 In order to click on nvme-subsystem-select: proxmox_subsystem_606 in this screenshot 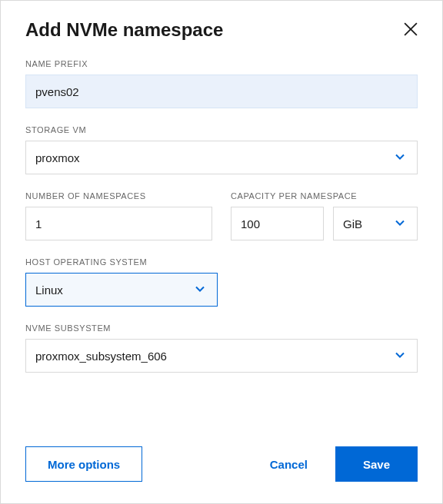, I will do `click(222, 356)`.